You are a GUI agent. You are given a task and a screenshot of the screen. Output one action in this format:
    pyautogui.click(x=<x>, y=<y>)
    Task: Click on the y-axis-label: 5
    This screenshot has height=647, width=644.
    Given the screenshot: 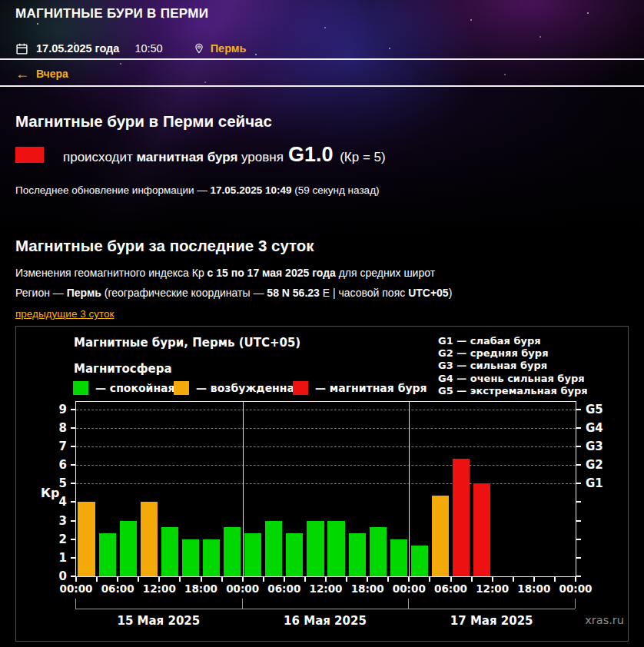 What is the action you would take?
    pyautogui.click(x=57, y=483)
    